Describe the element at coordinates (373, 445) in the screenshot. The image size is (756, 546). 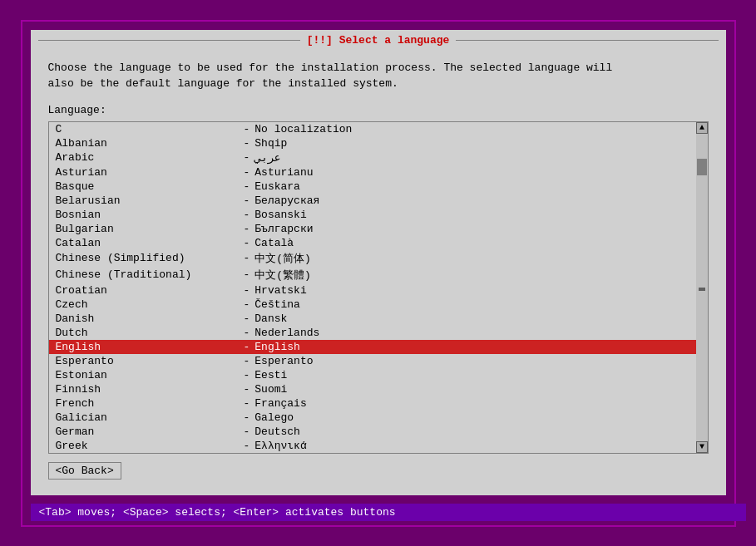
I see `list-item: Greek-Ελληνικά` at that location.